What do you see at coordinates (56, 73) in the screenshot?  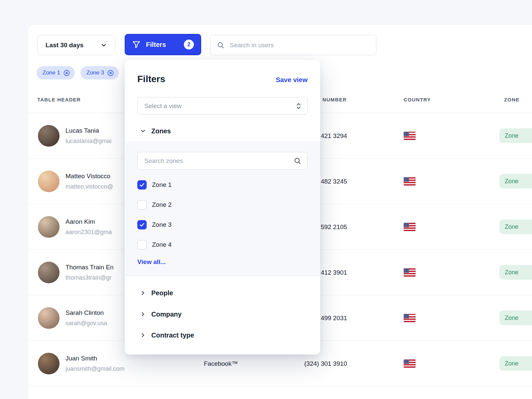 I see `filter-chip-zone-1: Zone 1` at bounding box center [56, 73].